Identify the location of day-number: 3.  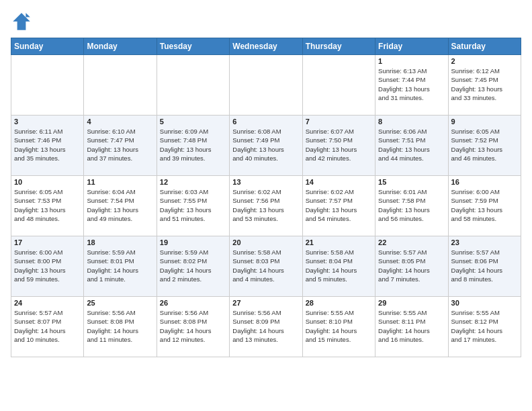
(47, 122).